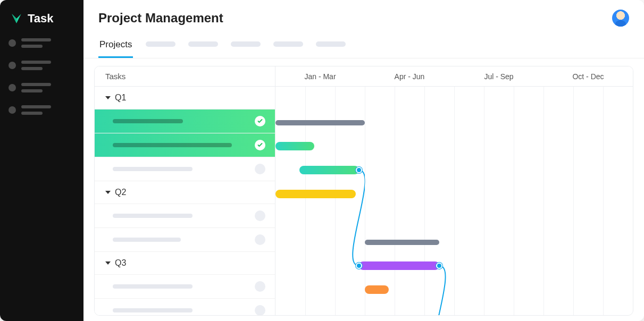 This screenshot has height=321, width=644. I want to click on quarter-header: Apr - Jun, so click(409, 77).